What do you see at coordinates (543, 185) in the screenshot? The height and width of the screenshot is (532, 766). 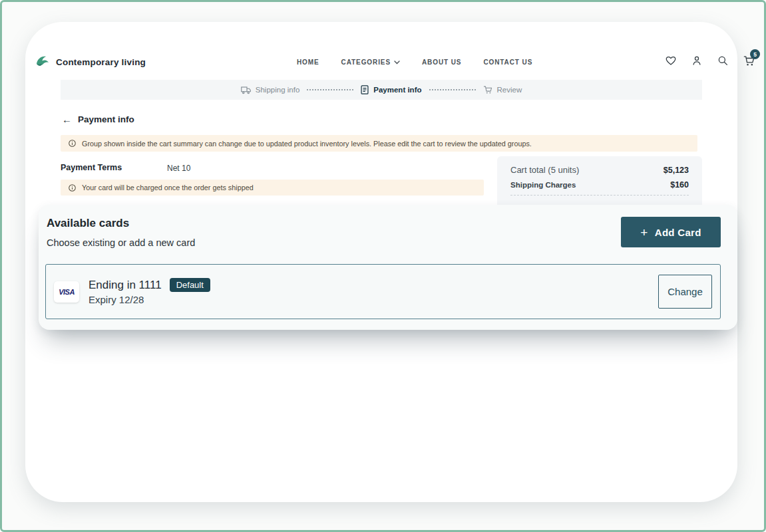 I see `shipping-charges-label: Shipping Charges` at bounding box center [543, 185].